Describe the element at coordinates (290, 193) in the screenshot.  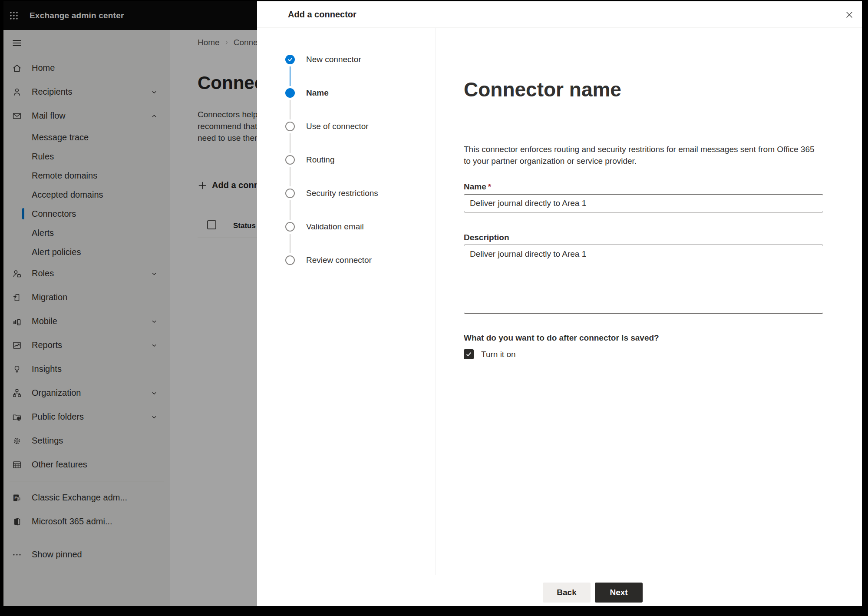
I see `step-dot-security-restrictions` at that location.